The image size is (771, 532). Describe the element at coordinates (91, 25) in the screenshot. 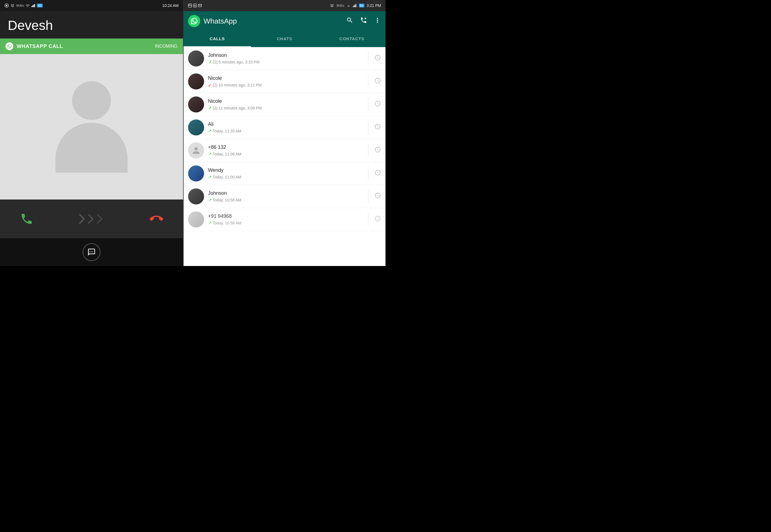

I see `caller-name: Devesh` at that location.